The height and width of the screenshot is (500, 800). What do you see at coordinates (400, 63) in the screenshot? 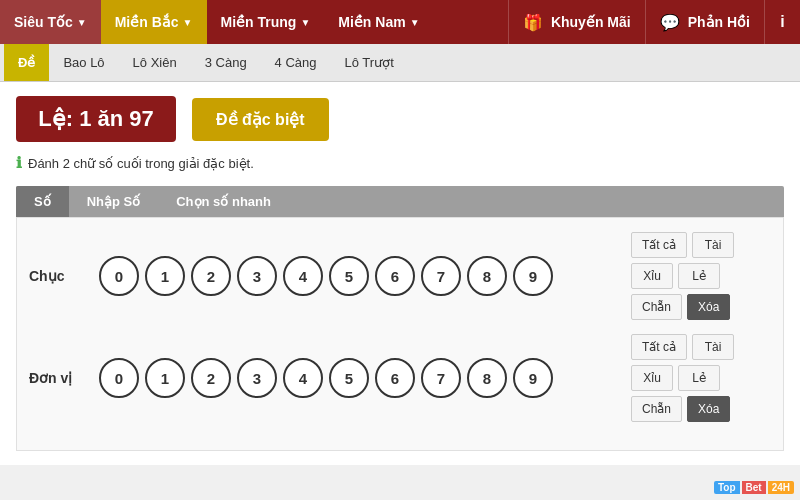
I see `sub-navigation: Đề Bao Lô Lô Xiên 3 Càng 4 Càng Lô Trượt` at bounding box center [400, 63].